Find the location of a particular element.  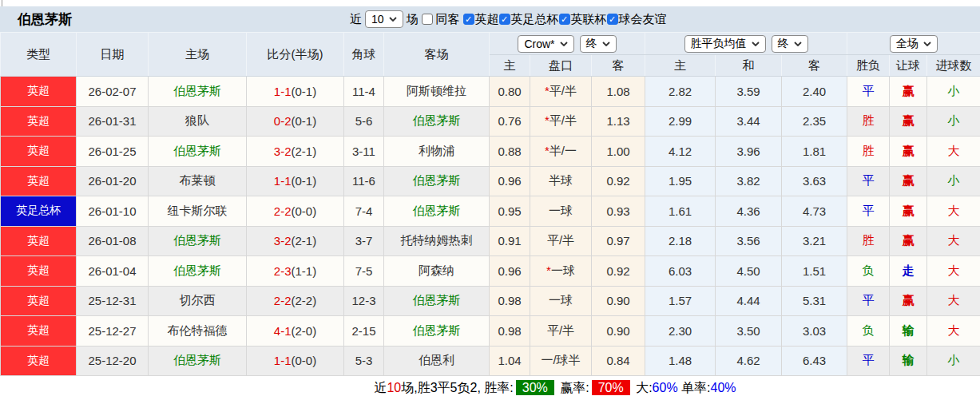

score-cell: 0-2(0-1) is located at coordinates (296, 121).